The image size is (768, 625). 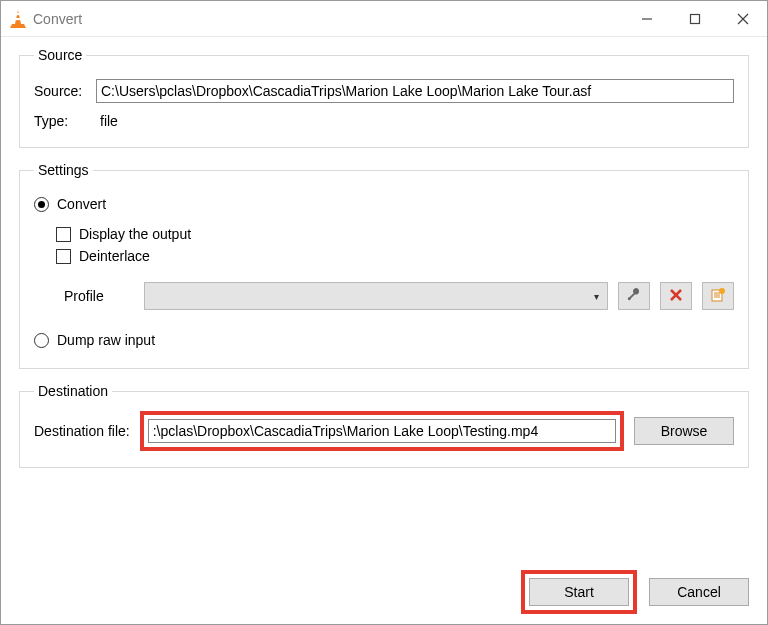 What do you see at coordinates (647, 19) in the screenshot?
I see `minimize-button` at bounding box center [647, 19].